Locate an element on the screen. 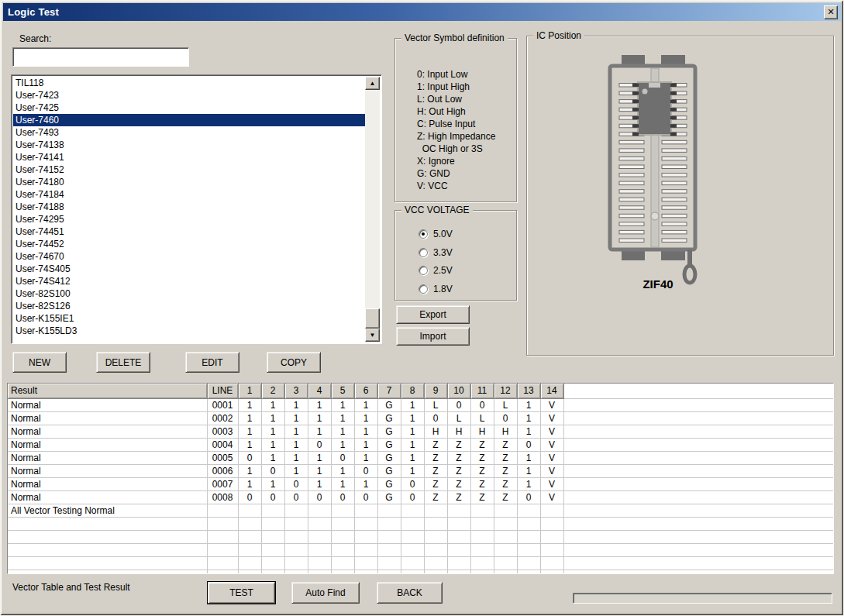 Image resolution: width=844 pixels, height=616 pixels. table-row: Normal0008000000G0ZZZZ0V is located at coordinates (420, 497).